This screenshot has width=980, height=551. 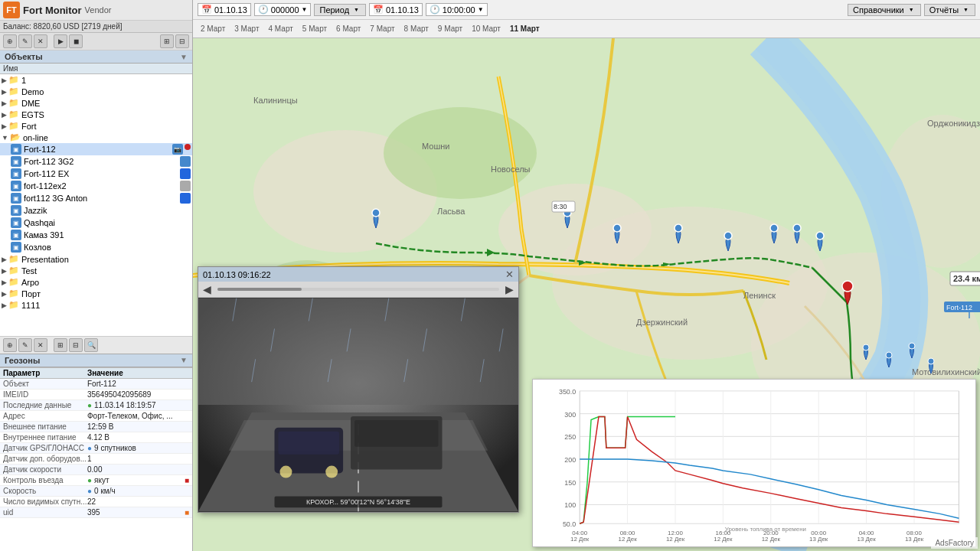 What do you see at coordinates (247, 29) in the screenshot?
I see `date-3mart: 3 Март` at bounding box center [247, 29].